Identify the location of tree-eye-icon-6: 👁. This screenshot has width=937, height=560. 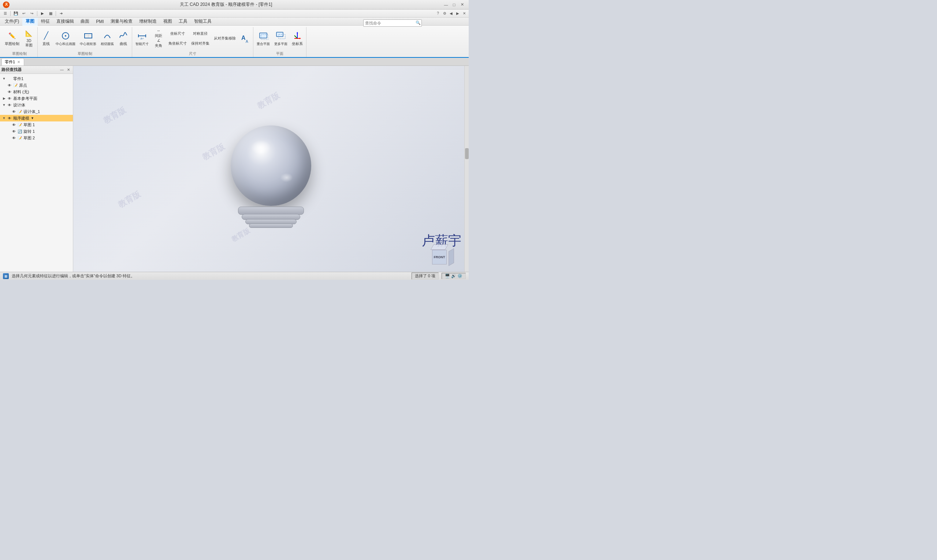
(9, 118).